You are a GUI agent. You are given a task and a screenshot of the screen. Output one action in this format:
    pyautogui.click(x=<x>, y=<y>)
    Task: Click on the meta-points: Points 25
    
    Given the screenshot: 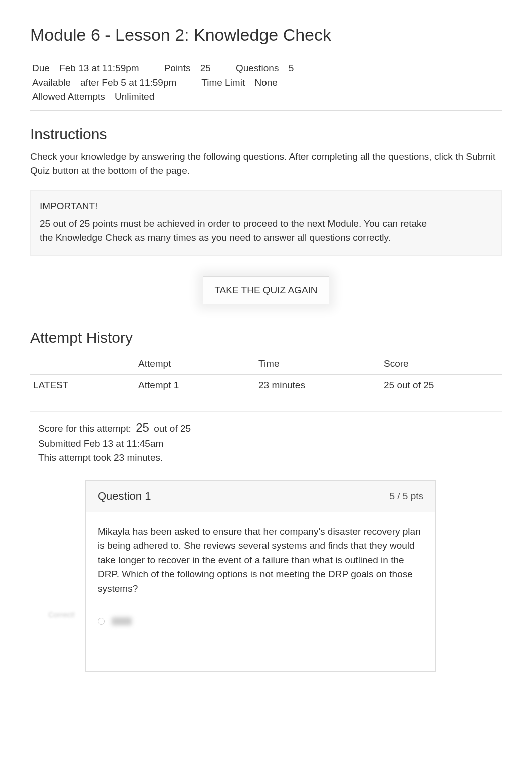 What is the action you would take?
    pyautogui.click(x=187, y=68)
    